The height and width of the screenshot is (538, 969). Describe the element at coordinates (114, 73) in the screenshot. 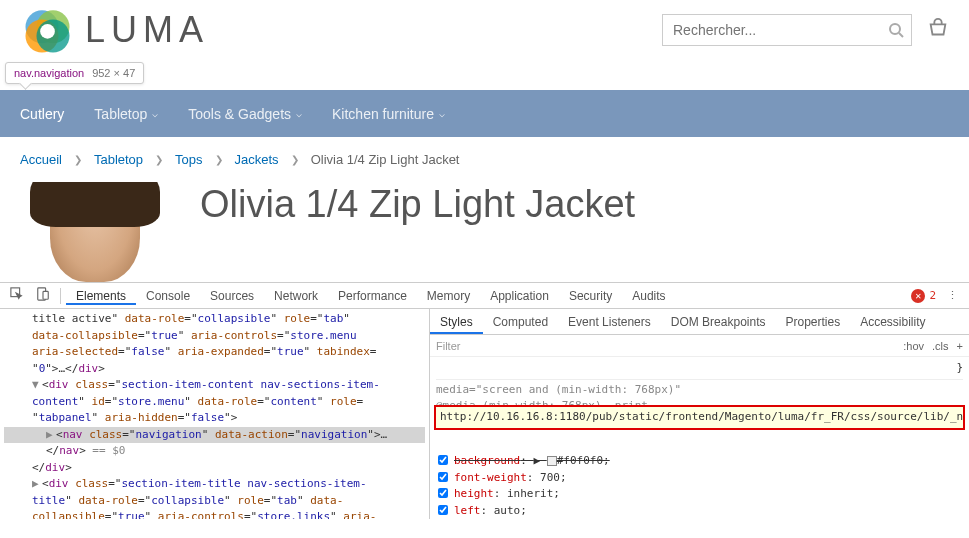

I see `tooltip-dimensions: 952 × 47` at that location.